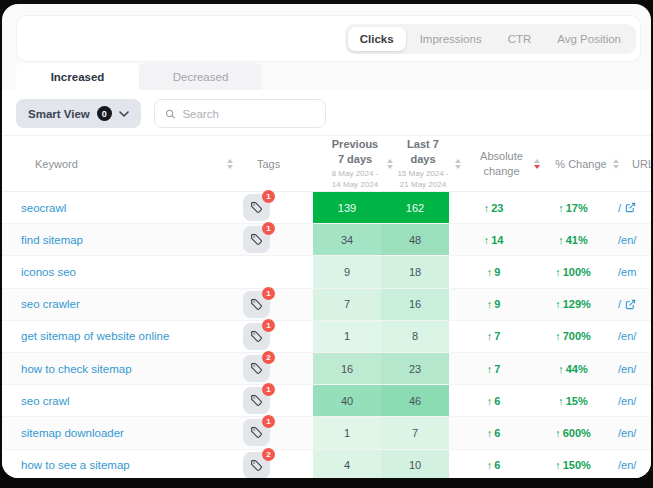 Image resolution: width=653 pixels, height=488 pixels. I want to click on header-keyword: Keyword, so click(128, 164).